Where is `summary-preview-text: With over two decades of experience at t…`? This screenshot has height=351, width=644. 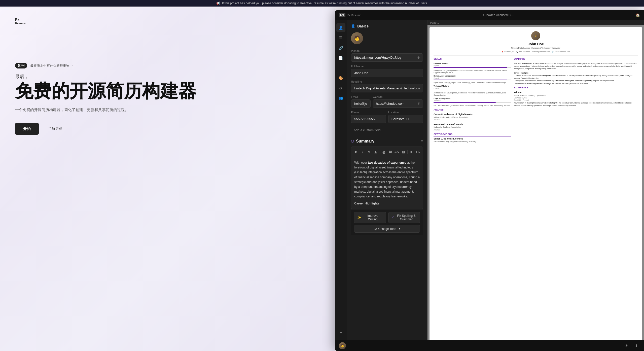
summary-preview-text: With over two decades of experience at t… is located at coordinates (576, 66).